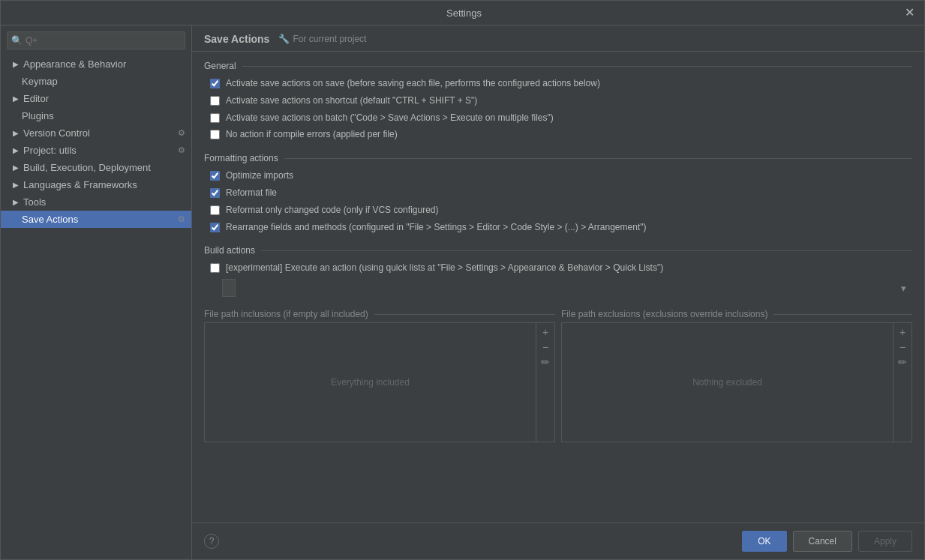 This screenshot has width=925, height=560. Describe the element at coordinates (885, 541) in the screenshot. I see `apply-button: Apply` at that location.